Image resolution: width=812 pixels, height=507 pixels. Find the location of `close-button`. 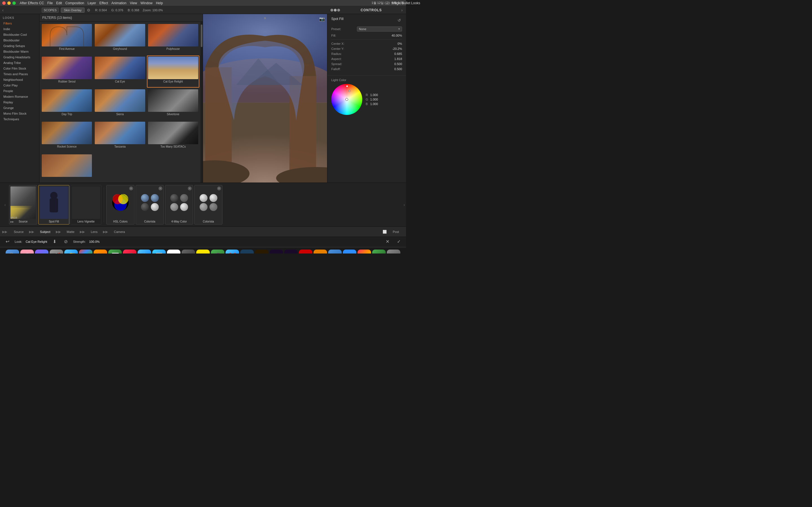

close-button is located at coordinates (4, 3).